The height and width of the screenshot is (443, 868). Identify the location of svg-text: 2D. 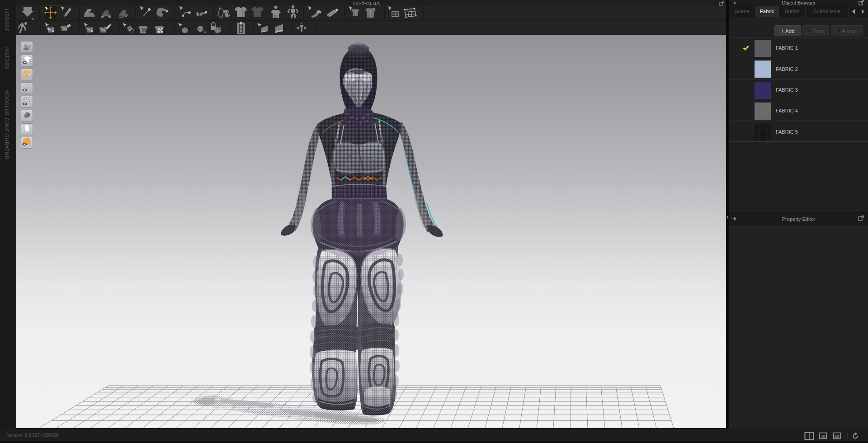
(837, 436).